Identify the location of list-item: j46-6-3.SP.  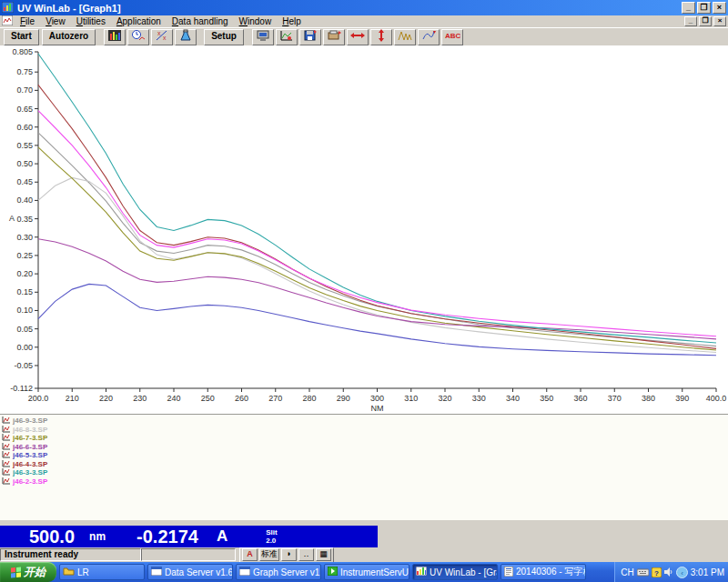
(365, 447).